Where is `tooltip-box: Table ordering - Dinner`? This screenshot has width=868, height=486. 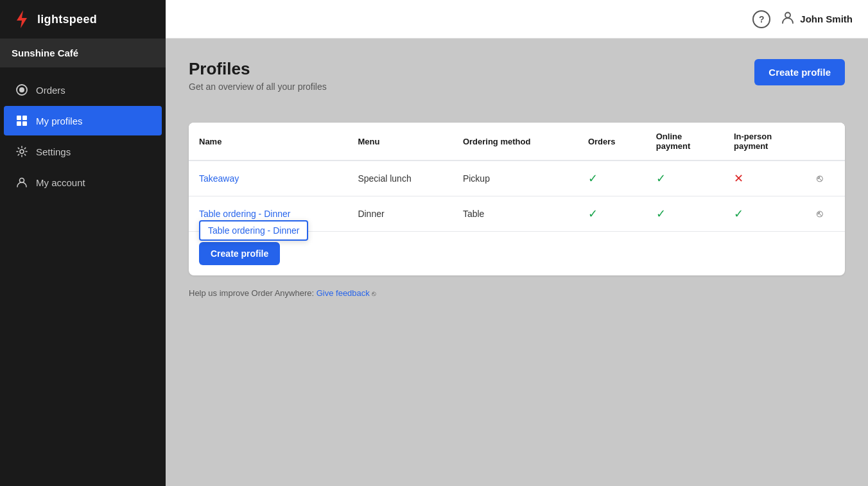
tooltip-box: Table ordering - Dinner is located at coordinates (254, 230).